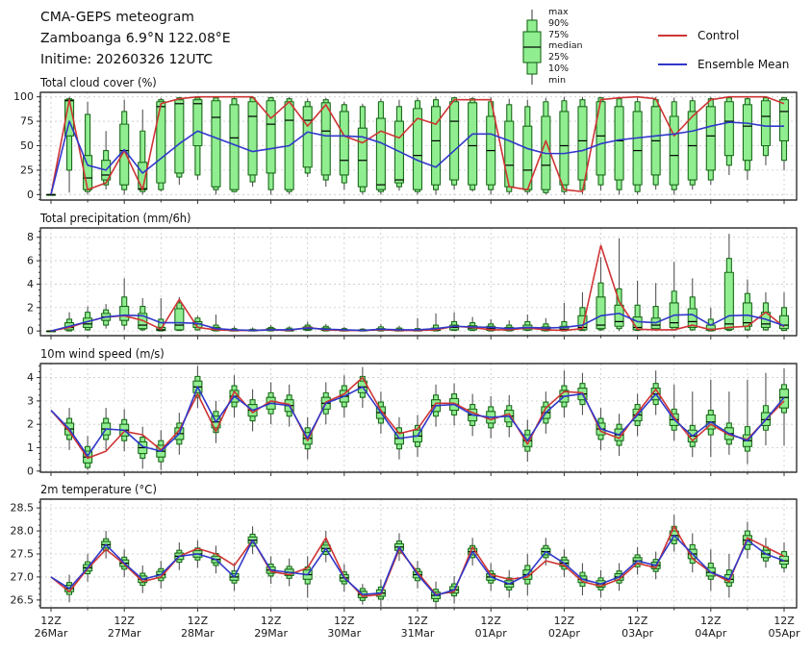  Describe the element at coordinates (566, 12) in the screenshot. I see `box-legend-label-max: max` at that location.